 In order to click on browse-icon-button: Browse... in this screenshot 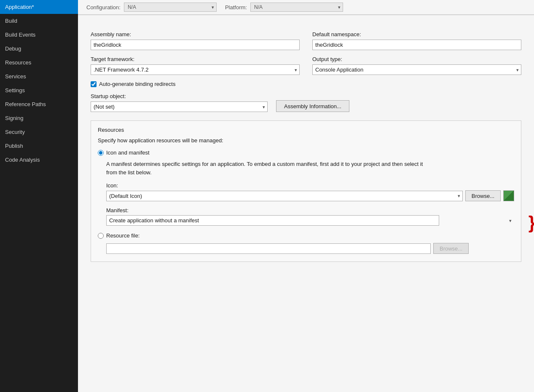, I will do `click(483, 196)`.